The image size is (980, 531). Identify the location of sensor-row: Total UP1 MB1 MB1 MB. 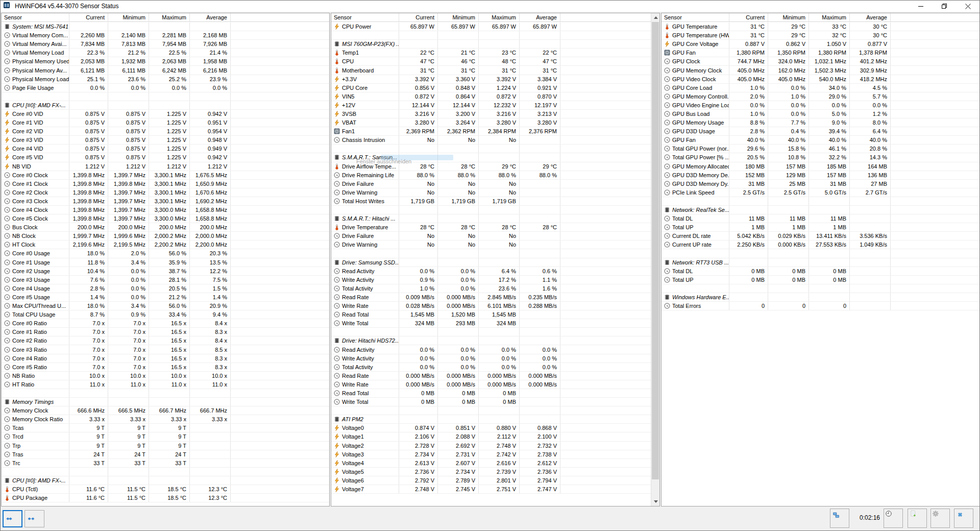
(821, 228).